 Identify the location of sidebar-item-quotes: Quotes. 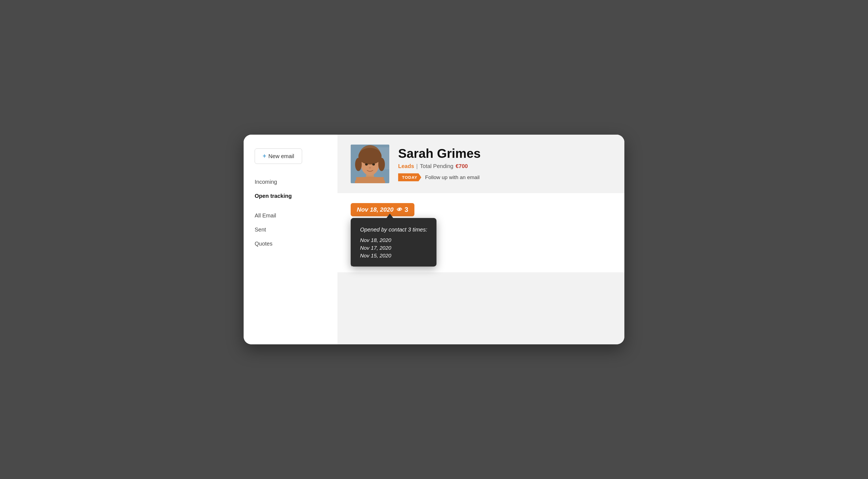
(290, 244).